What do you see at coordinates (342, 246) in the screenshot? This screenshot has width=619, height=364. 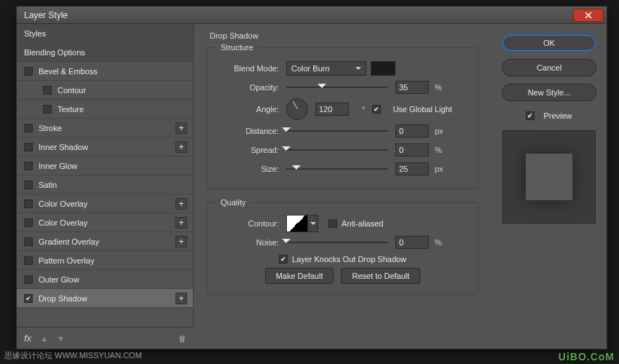 I see `quality-group: Quality Contour: Anti-aliased Noise: 0 %` at bounding box center [342, 246].